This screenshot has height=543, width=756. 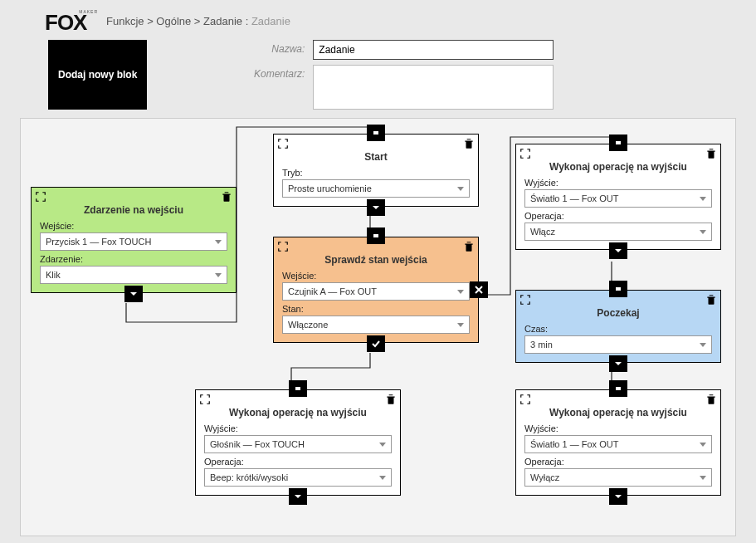 I want to click on select-value: Przycisk 1 — Fox TOUCH, so click(x=98, y=242).